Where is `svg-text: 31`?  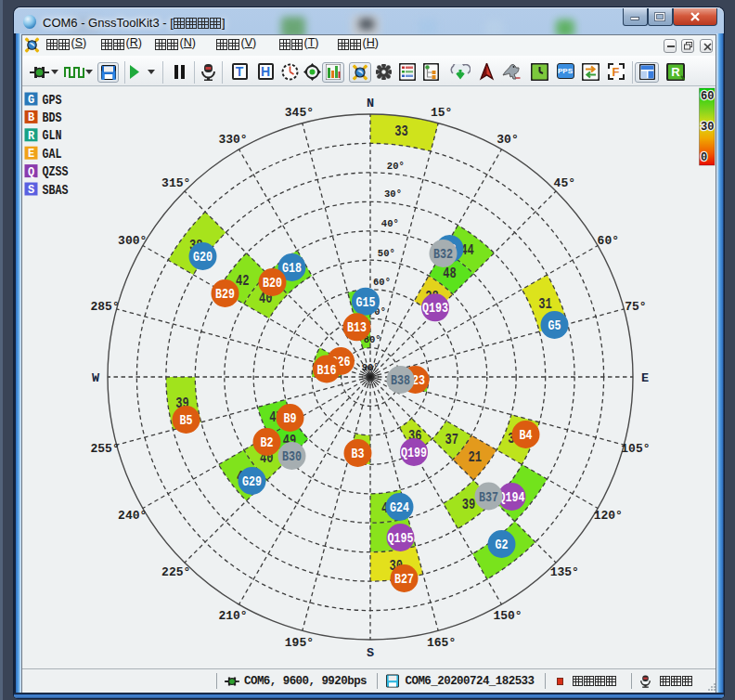
svg-text: 31 is located at coordinates (546, 305).